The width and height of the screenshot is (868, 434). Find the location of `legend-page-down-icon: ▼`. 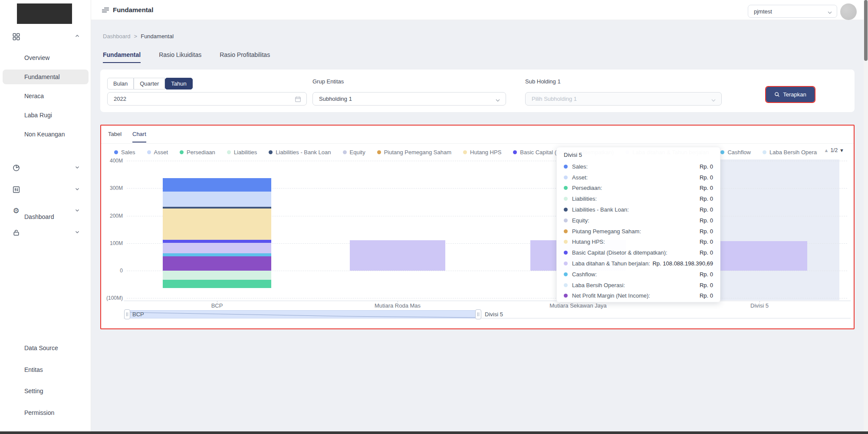

legend-page-down-icon: ▼ is located at coordinates (842, 150).